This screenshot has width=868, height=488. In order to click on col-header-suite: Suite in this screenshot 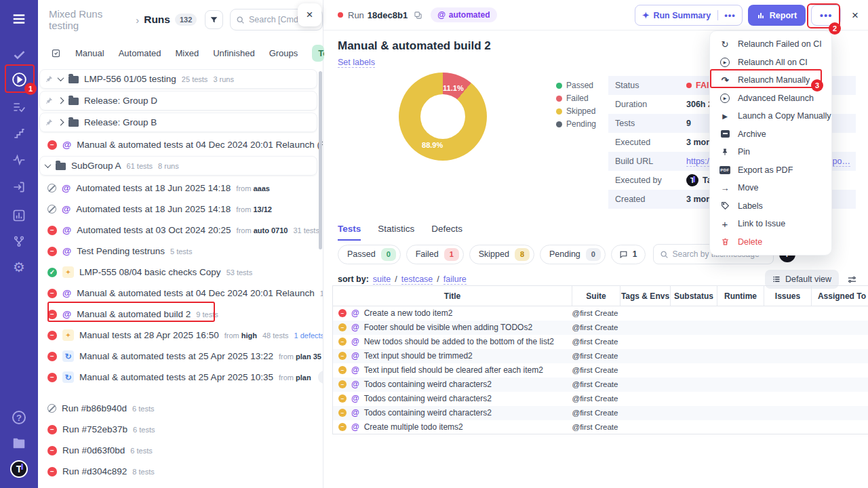, I will do `click(597, 296)`.